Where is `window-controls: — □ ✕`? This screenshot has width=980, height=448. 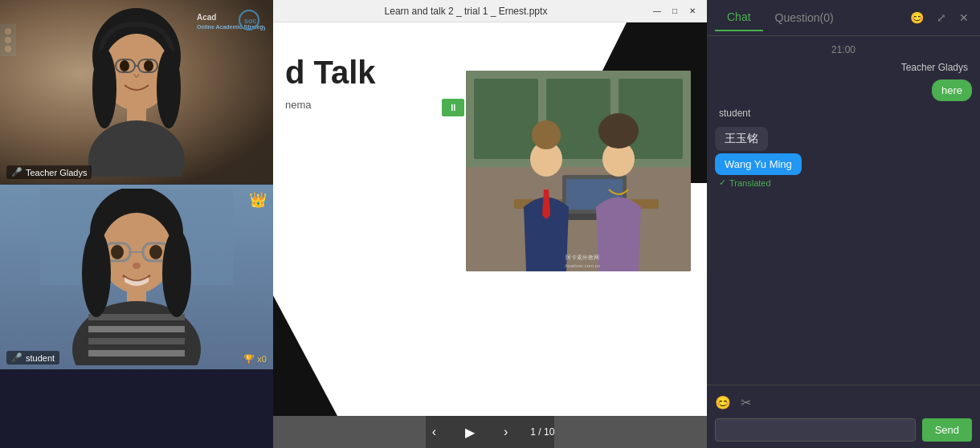 window-controls: — □ ✕ is located at coordinates (675, 11).